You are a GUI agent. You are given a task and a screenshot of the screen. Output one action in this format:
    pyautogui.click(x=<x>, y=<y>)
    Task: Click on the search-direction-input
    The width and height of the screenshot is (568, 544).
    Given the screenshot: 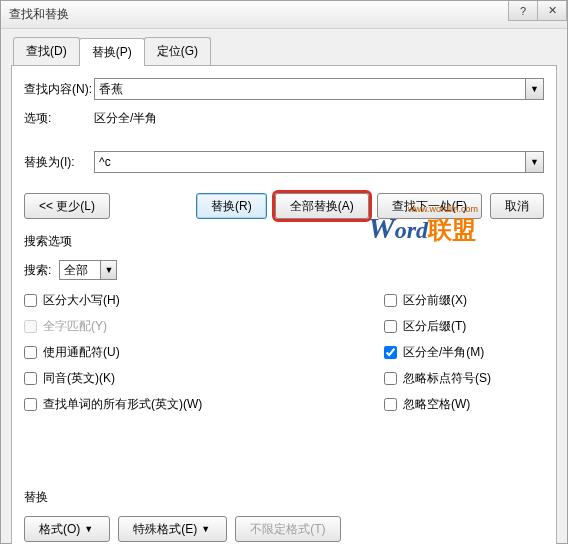 What is the action you would take?
    pyautogui.click(x=80, y=270)
    